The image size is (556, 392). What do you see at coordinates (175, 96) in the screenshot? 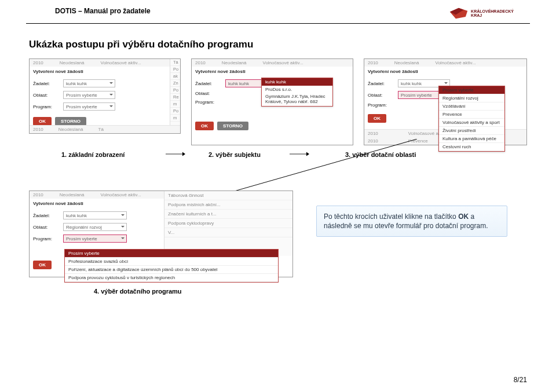
I see `truncated-column: Tá Po ak Zn Po Re m Po m` at bounding box center [175, 96].